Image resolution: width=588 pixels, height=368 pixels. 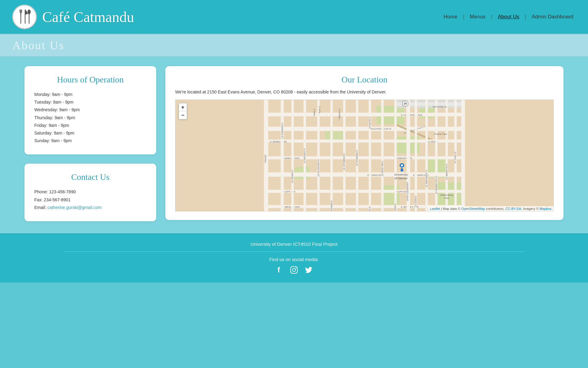 What do you see at coordinates (450, 17) in the screenshot?
I see `nav-home: Home` at bounding box center [450, 17].